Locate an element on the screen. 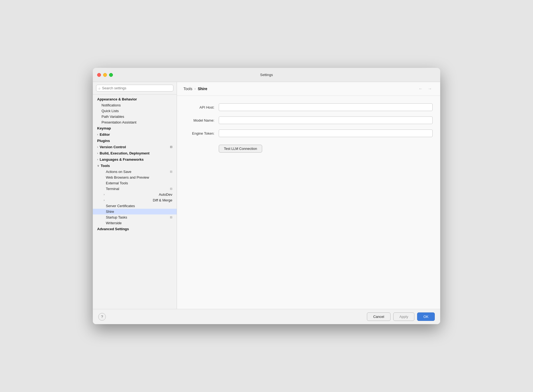  footer: ? Cancel Apply OK is located at coordinates (266, 317).